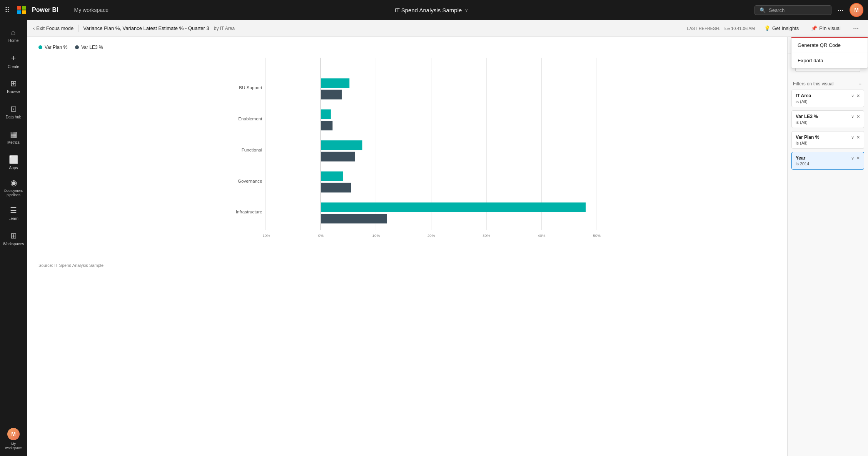 This screenshot has width=868, height=456. Describe the element at coordinates (807, 116) in the screenshot. I see `filter-card-varle3-name: Var LE3 %` at that location.